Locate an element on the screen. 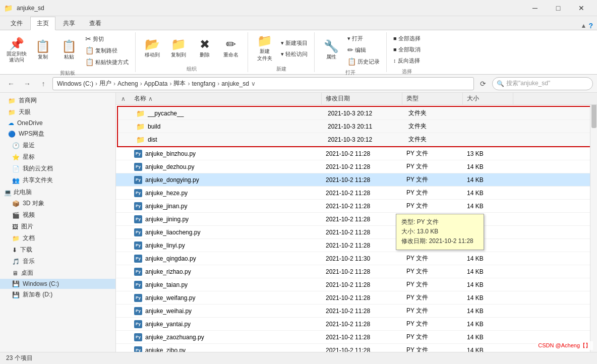  sidebar-item-pictures: 🖼 图片 is located at coordinates (57, 227).